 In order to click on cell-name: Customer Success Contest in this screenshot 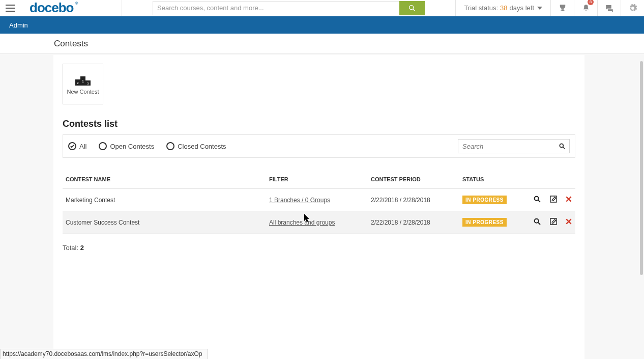, I will do `click(164, 223)`.